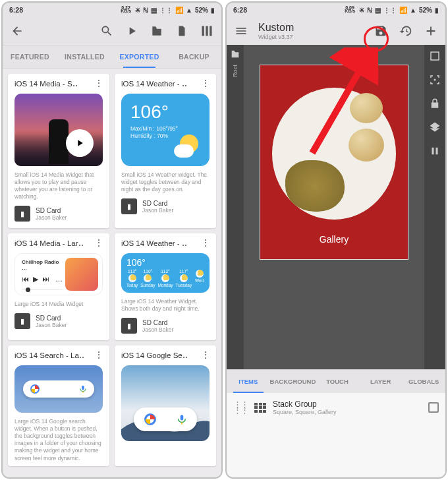 This screenshot has height=480, width=448. What do you see at coordinates (80, 143) in the screenshot?
I see `play-icon` at bounding box center [80, 143].